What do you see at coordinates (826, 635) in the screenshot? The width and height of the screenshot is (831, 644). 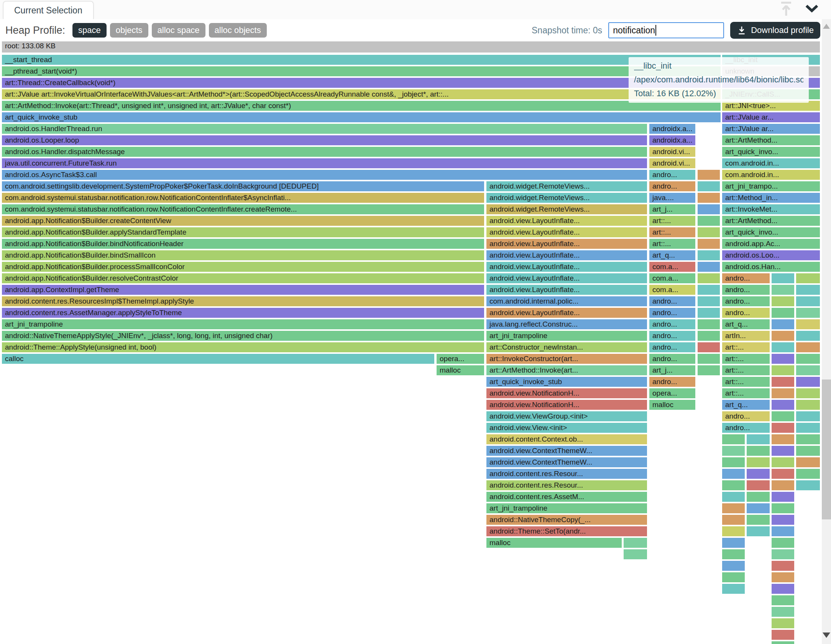 I see `scrollbar-down-button` at bounding box center [826, 635].